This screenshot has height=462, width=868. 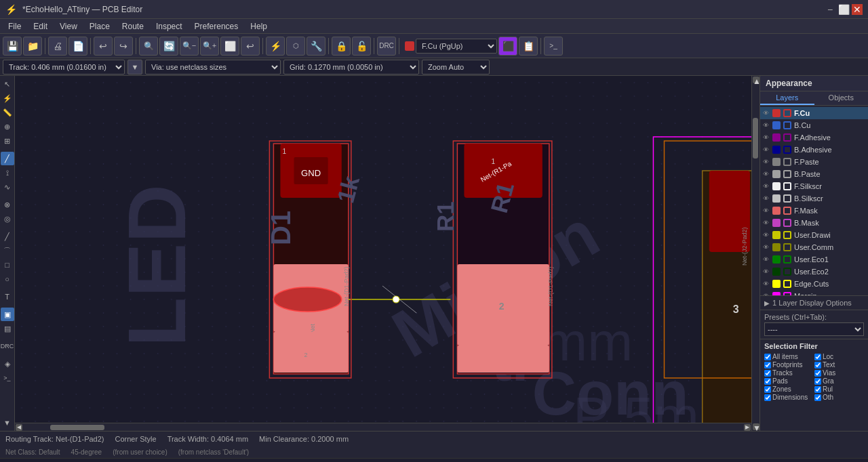 I want to click on tab-objects: Objects, so click(x=842, y=98).